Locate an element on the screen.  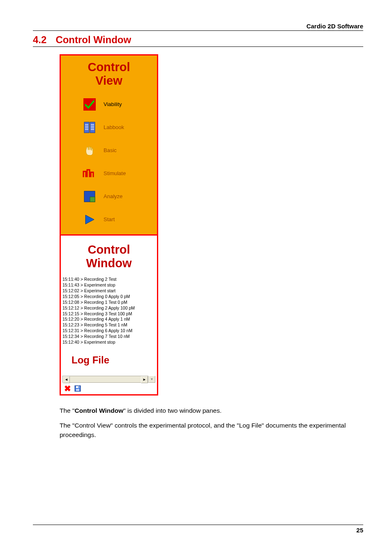
paragraph-1: The "Control Window" is divided into two… is located at coordinates (211, 411).